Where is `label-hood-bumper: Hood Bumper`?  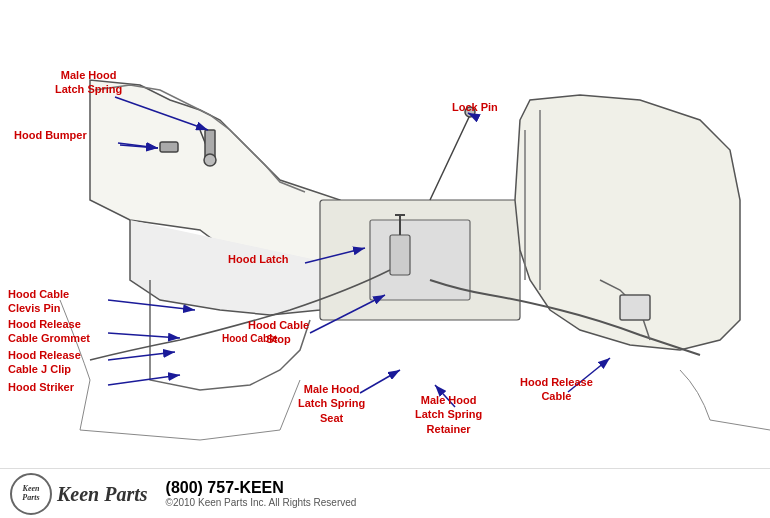
label-hood-bumper: Hood Bumper is located at coordinates (50, 135).